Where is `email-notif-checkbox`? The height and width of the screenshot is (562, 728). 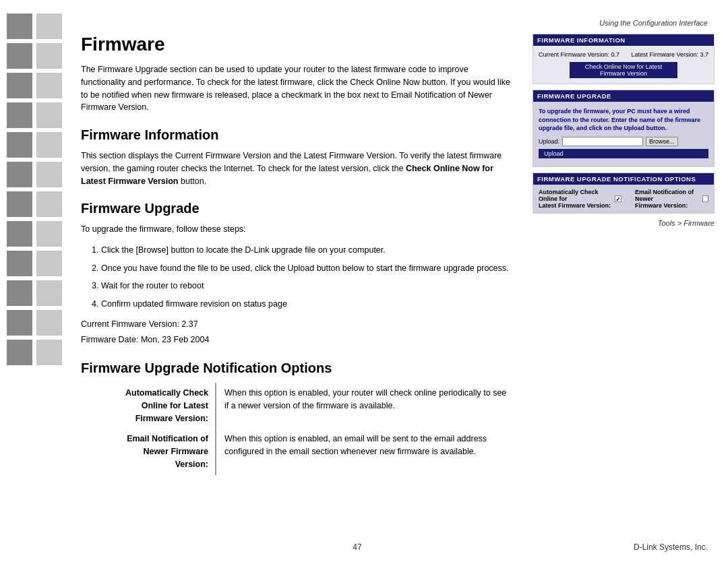
email-notif-checkbox is located at coordinates (705, 199).